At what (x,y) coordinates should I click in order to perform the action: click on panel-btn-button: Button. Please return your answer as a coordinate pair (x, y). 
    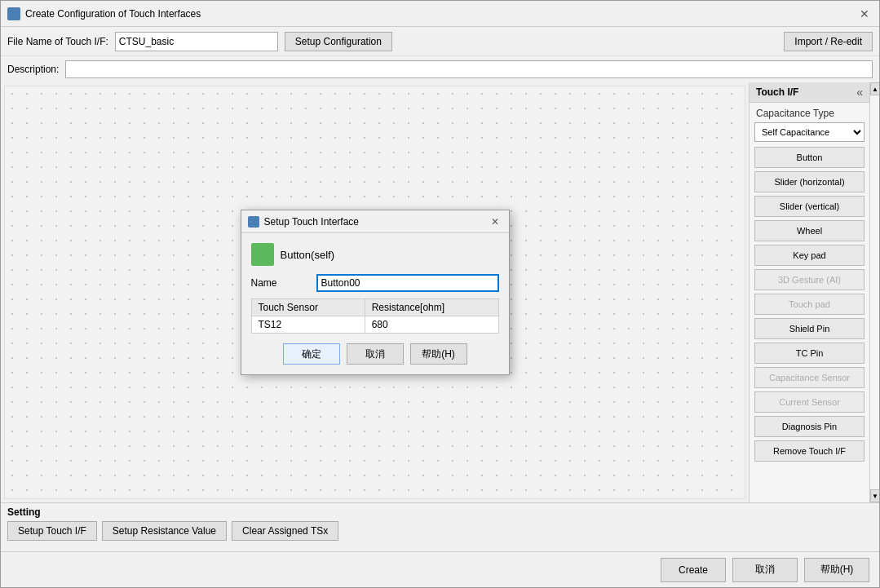
    Looking at the image, I should click on (809, 157).